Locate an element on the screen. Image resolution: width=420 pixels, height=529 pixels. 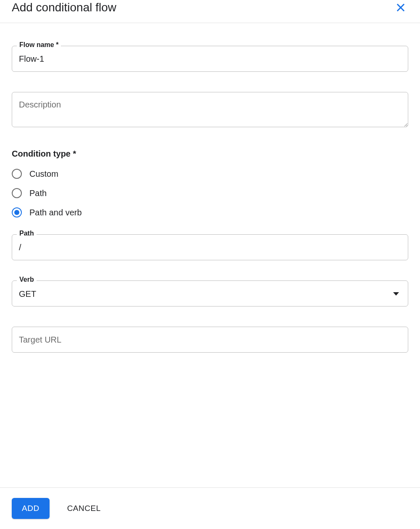
dialog-header: Add conditional flow is located at coordinates (210, 12).